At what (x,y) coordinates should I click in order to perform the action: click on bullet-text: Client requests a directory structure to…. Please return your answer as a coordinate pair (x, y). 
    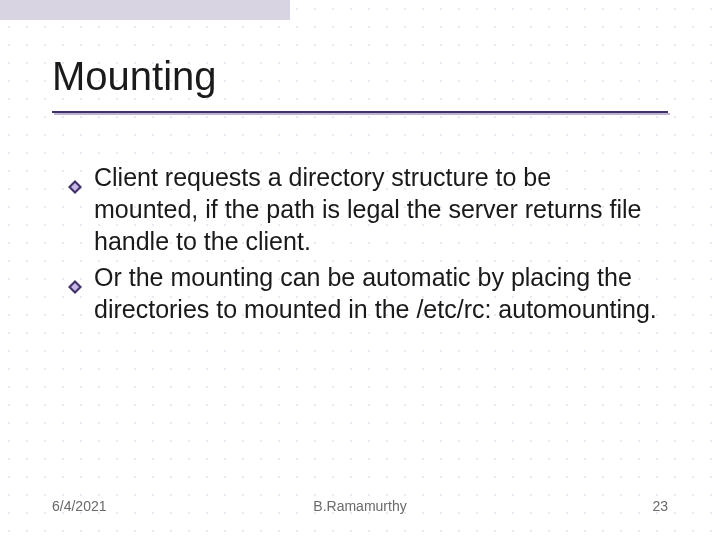
    Looking at the image, I should click on (368, 209).